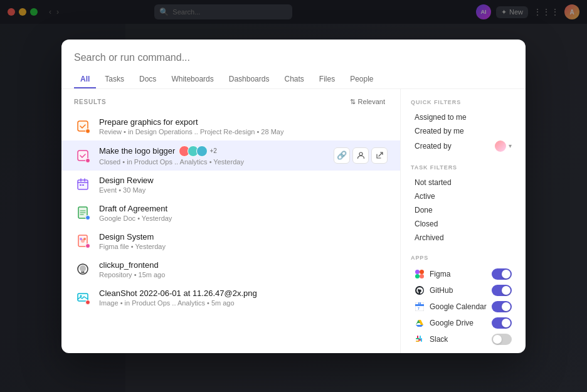 This screenshot has height=392, width=587. What do you see at coordinates (129, 265) in the screenshot?
I see `result-title: clickup_frontend` at bounding box center [129, 265].